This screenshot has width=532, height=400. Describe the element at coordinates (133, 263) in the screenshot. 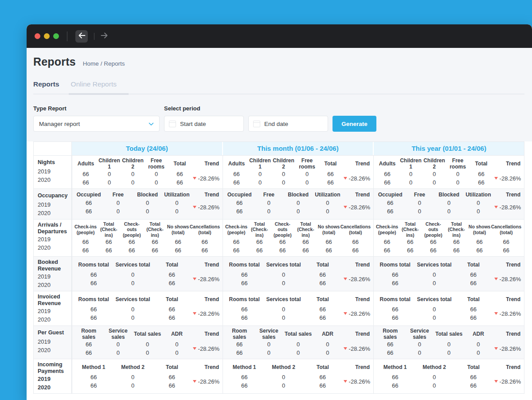

I see `column-header: Services total` at that location.